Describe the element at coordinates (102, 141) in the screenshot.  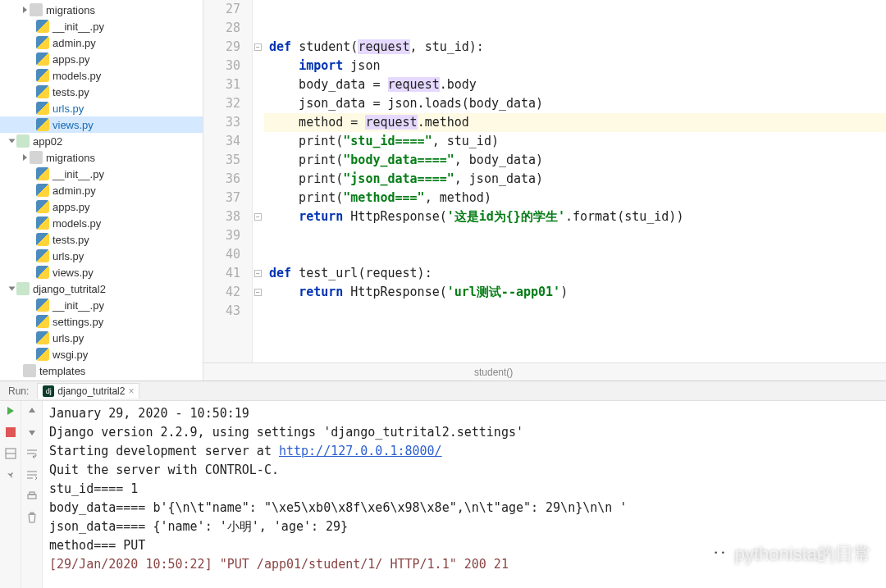
I see `tree-item-app02: app02` at that location.